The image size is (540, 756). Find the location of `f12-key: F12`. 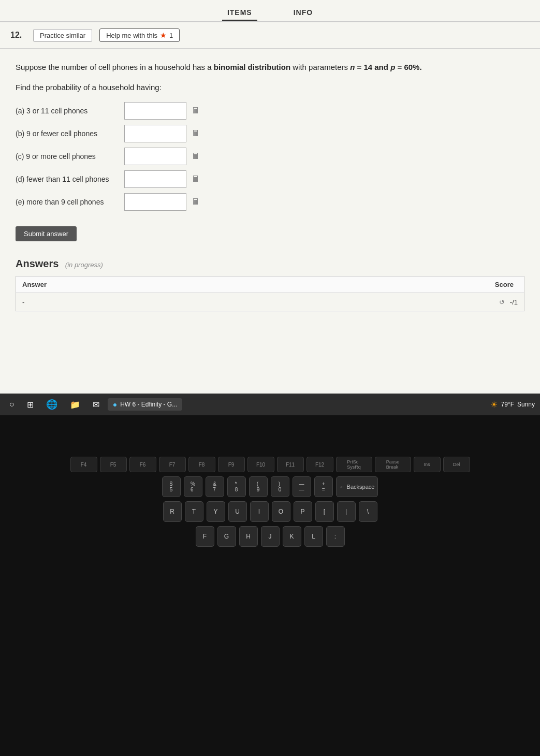

f12-key: F12 is located at coordinates (320, 464).